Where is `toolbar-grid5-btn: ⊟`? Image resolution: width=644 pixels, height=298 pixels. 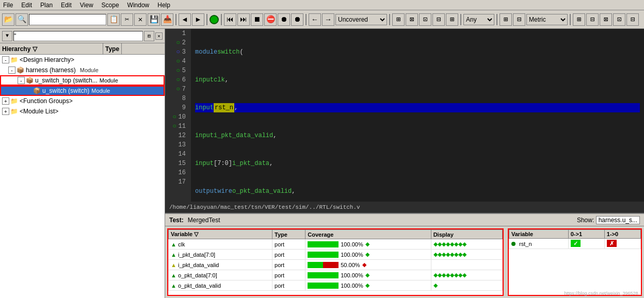
toolbar-grid5-btn: ⊟ is located at coordinates (633, 20).